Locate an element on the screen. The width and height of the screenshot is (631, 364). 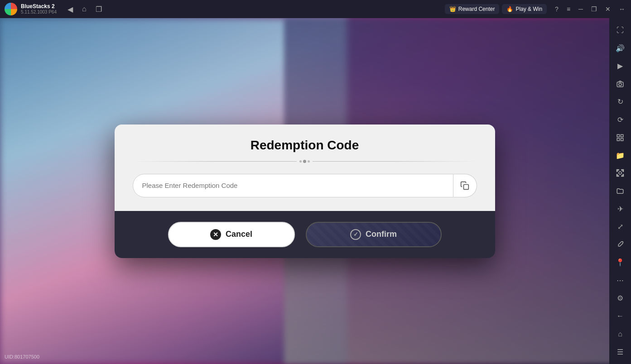
back-sidebar-icon: ← is located at coordinates (620, 316).